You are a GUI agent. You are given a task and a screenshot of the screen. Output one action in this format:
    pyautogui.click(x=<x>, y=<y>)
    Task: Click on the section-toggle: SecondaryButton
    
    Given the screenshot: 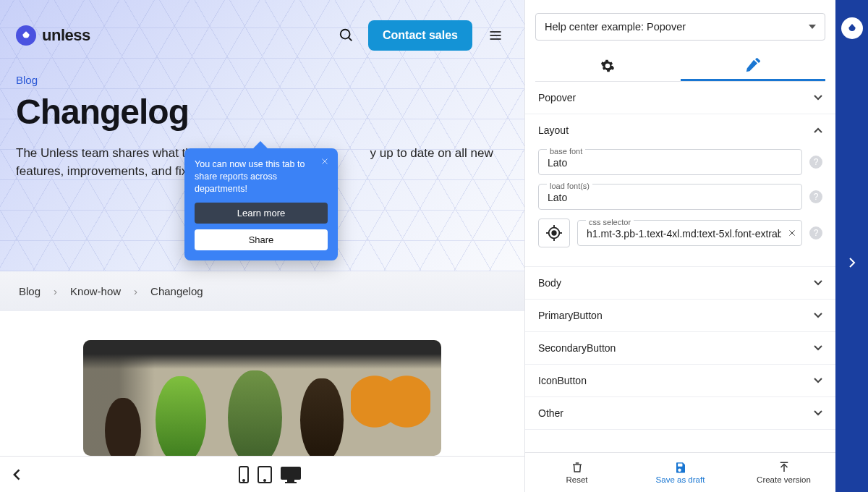 What is the action you would take?
    pyautogui.click(x=680, y=348)
    